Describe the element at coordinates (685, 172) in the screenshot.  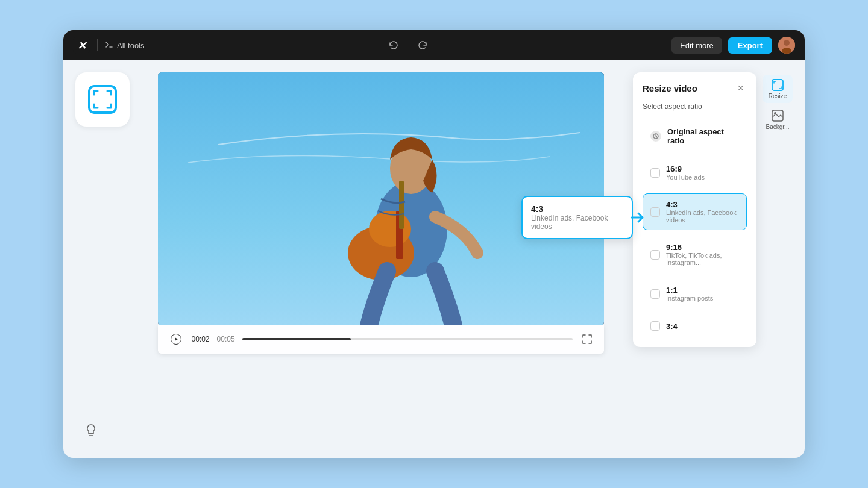
I see `aspect-text-16-9: 16:9 YouTube ads` at that location.